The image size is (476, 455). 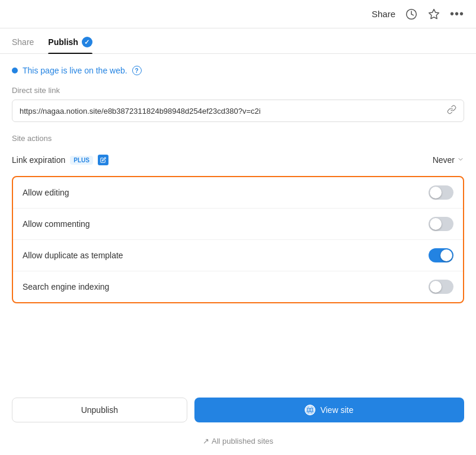 I want to click on all-sites-label: All published sites, so click(x=242, y=441).